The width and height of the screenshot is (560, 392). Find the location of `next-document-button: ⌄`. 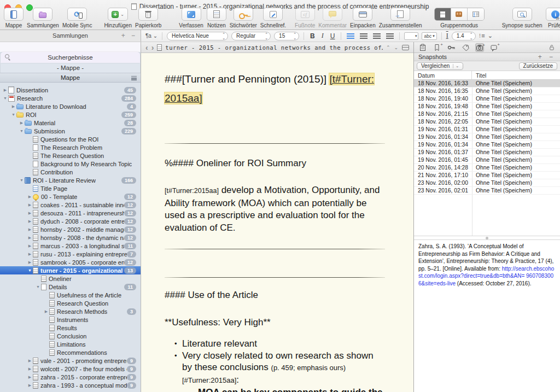

next-document-button: ⌄ is located at coordinates (396, 48).